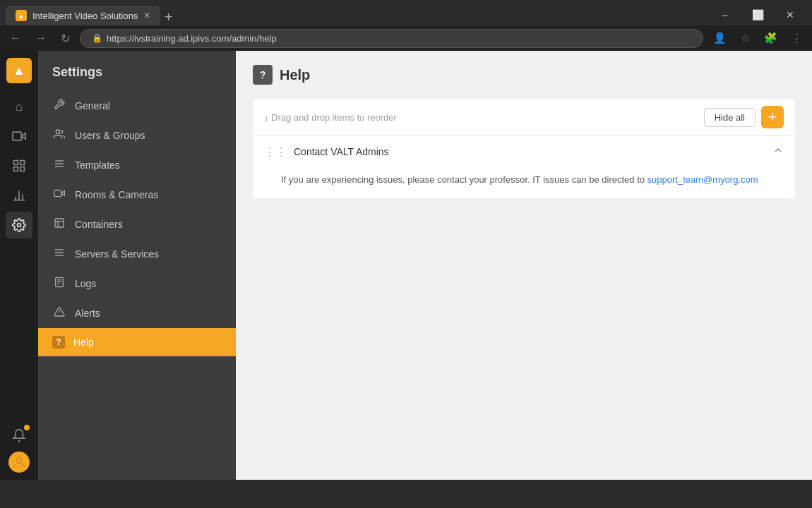 Image resolution: width=812 pixels, height=508 pixels. I want to click on help-item-contact: ⋮⋮ Contact VALT Admins If you are experi…, so click(524, 168).